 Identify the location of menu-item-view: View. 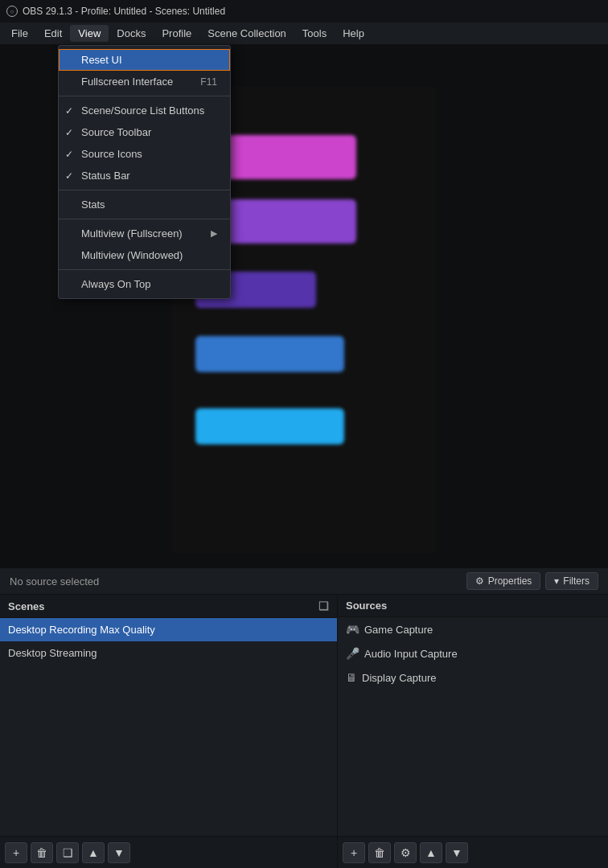
(89, 34).